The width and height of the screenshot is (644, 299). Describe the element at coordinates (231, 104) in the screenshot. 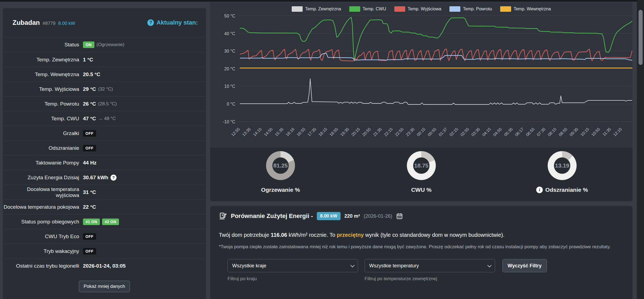

I see `svg-text: 0 °C` at that location.